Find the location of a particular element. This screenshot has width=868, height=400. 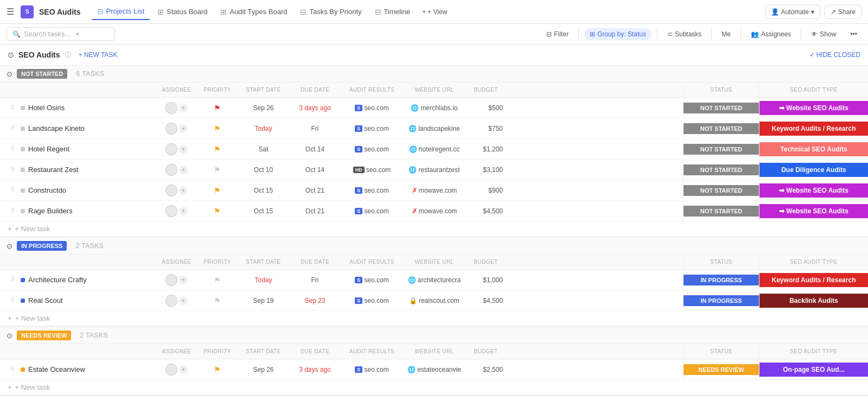

hide-closed-button: ✓ HIDE CLOSED is located at coordinates (835, 55).